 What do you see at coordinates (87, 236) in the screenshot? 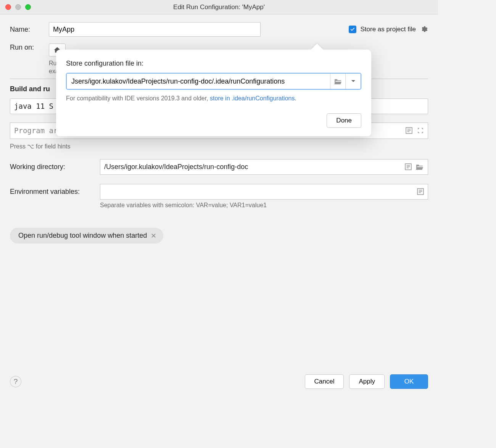
I see `option-chip-open-tool-window: Open run/debug tool window when started` at bounding box center [87, 236].